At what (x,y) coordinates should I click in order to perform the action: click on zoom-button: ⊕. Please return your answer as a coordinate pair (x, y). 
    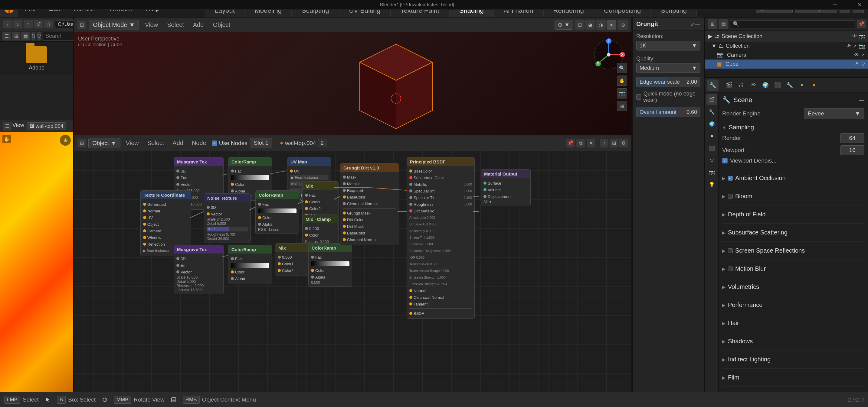
    Looking at the image, I should click on (65, 140).